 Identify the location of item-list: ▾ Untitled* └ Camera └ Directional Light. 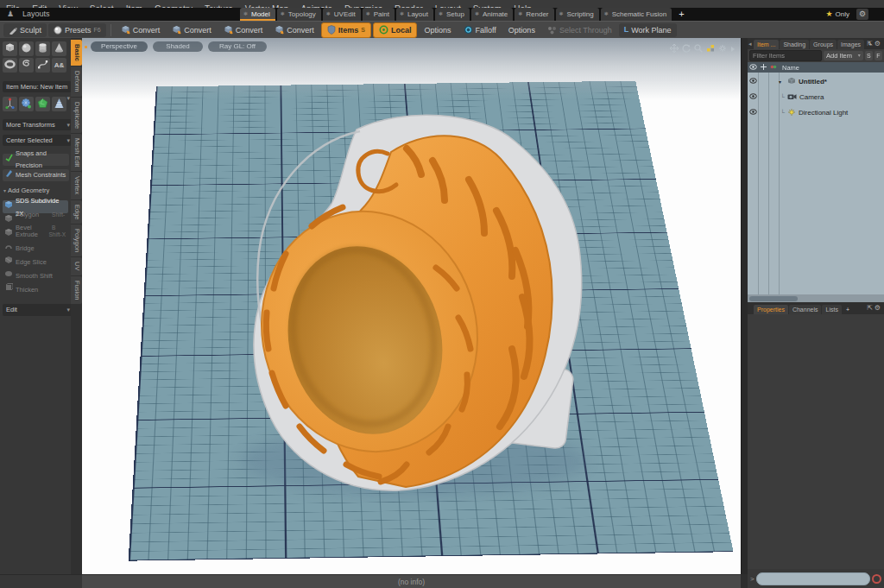
(816, 183).